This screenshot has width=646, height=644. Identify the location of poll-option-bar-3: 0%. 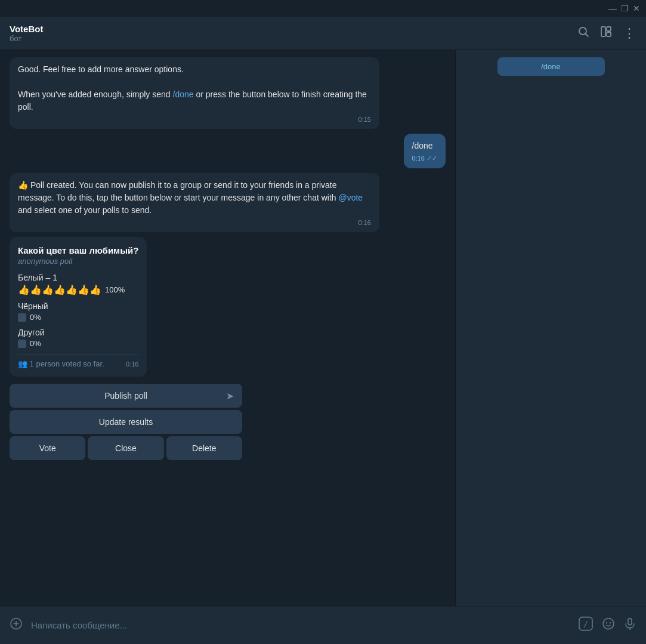
(78, 344).